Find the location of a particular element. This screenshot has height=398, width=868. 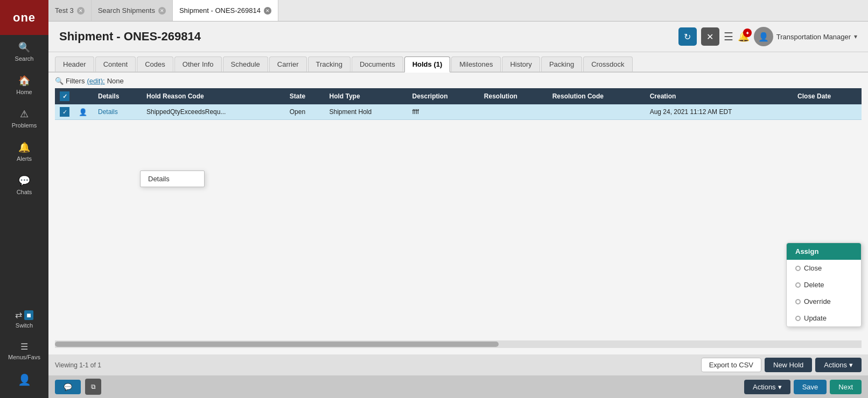

switch-label: Switch is located at coordinates (24, 325).